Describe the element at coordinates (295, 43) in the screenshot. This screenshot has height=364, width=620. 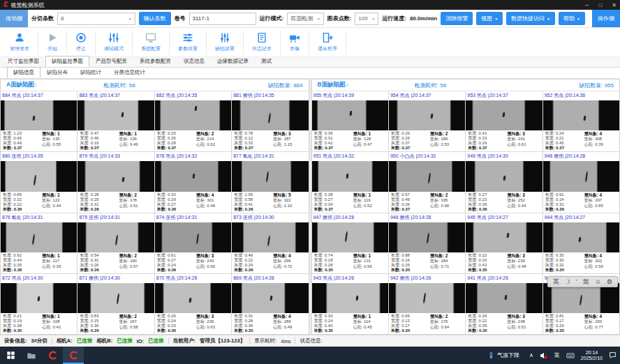
I see `toolbar-button-camera: 录像` at that location.